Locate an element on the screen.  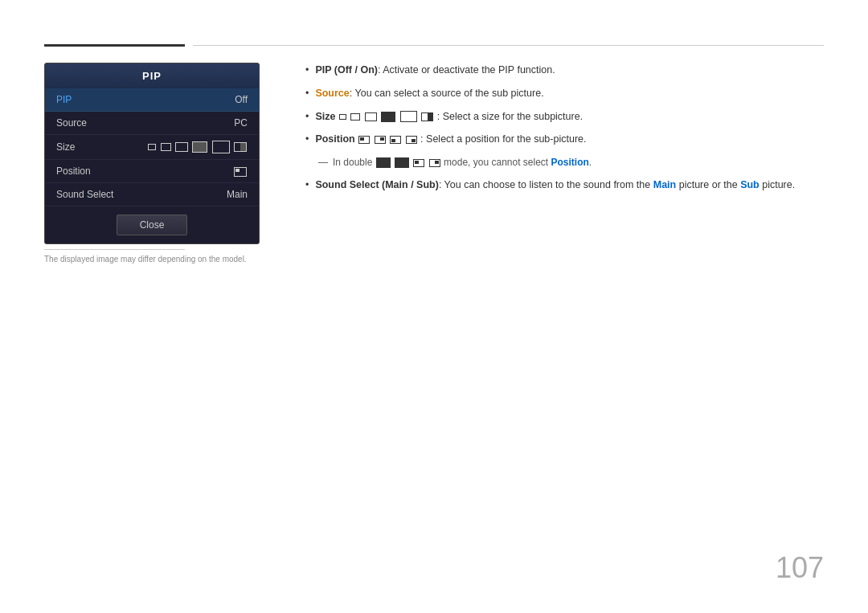
size-icon-split is located at coordinates (240, 147).